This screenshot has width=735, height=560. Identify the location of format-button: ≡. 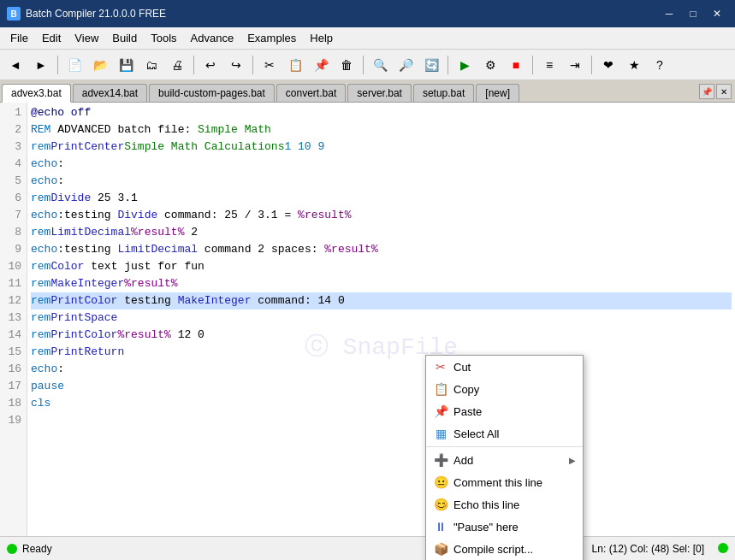
(549, 65).